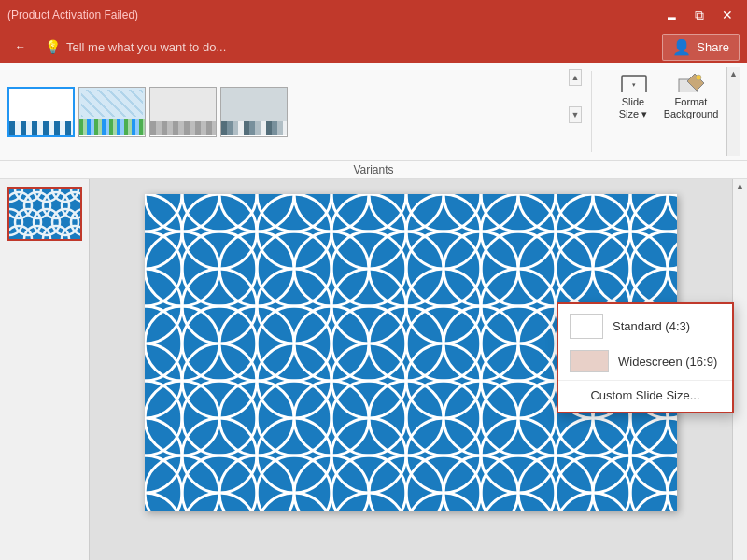 The height and width of the screenshot is (560, 747). What do you see at coordinates (713, 47) in the screenshot?
I see `share-label: Share` at bounding box center [713, 47].